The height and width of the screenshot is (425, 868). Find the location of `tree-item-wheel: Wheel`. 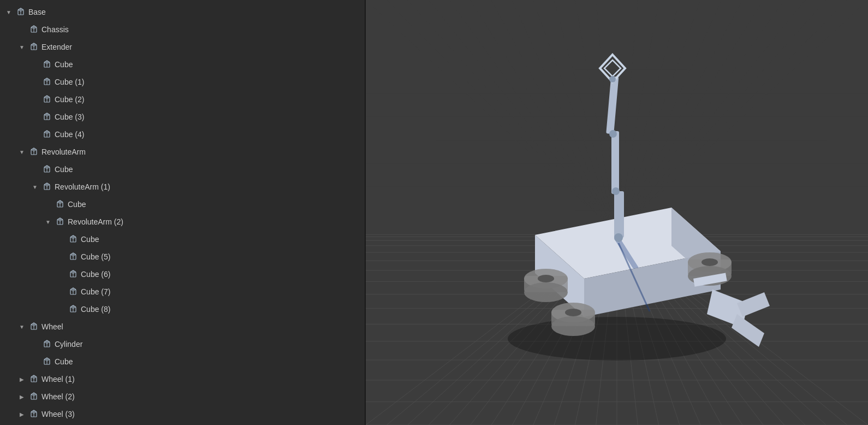

tree-item-wheel: Wheel is located at coordinates (182, 327).